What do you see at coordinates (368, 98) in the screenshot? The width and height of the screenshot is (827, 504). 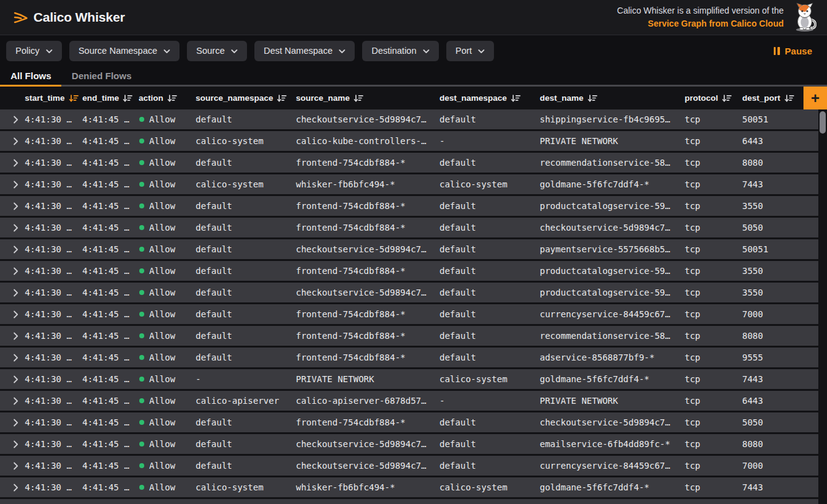 I see `column-header: source_name` at bounding box center [368, 98].